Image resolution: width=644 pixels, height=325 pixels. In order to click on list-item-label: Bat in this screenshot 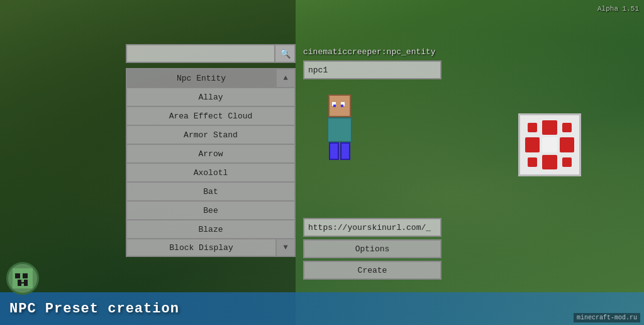, I will do `click(210, 191)`.